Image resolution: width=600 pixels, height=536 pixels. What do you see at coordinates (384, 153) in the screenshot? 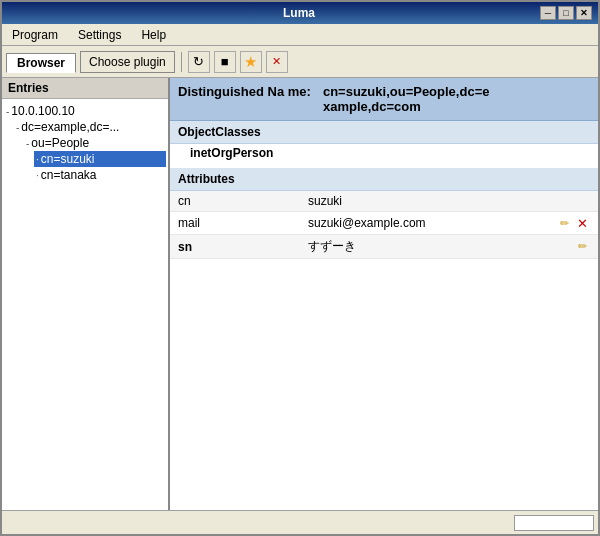
I see `object-class-inetorgperson: inetOrgPerson` at bounding box center [384, 153].